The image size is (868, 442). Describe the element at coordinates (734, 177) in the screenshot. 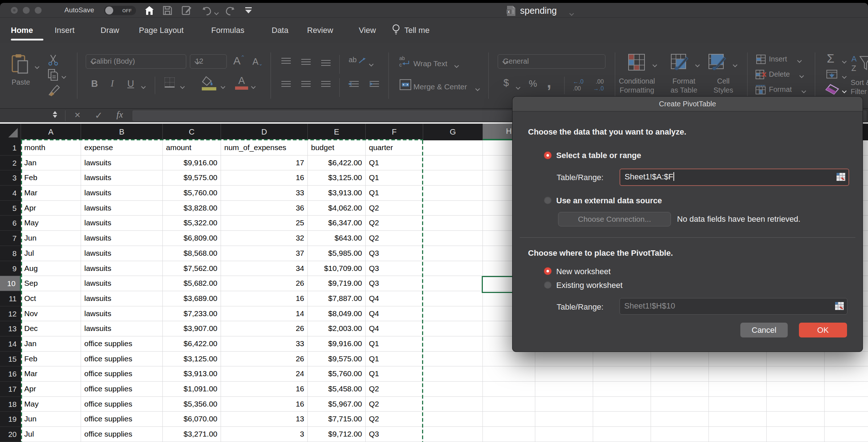

I see `table-range-input: Sheet1!$A:$F` at that location.